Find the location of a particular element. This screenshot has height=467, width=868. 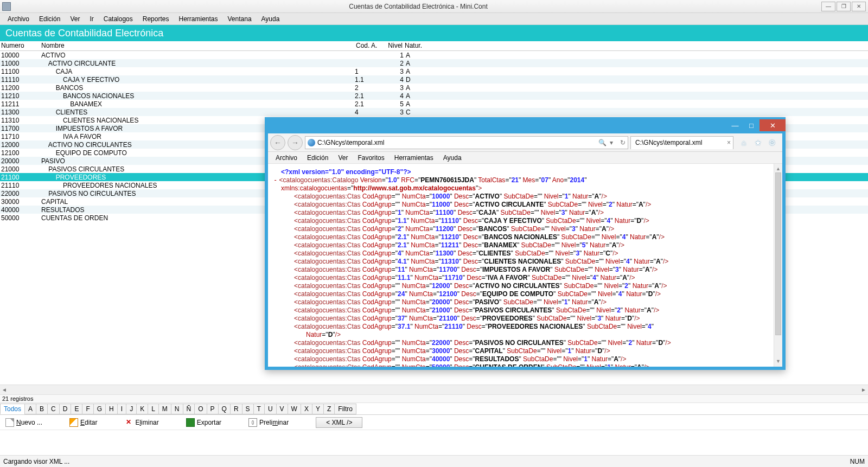

alpha-tab-C: C is located at coordinates (53, 409).